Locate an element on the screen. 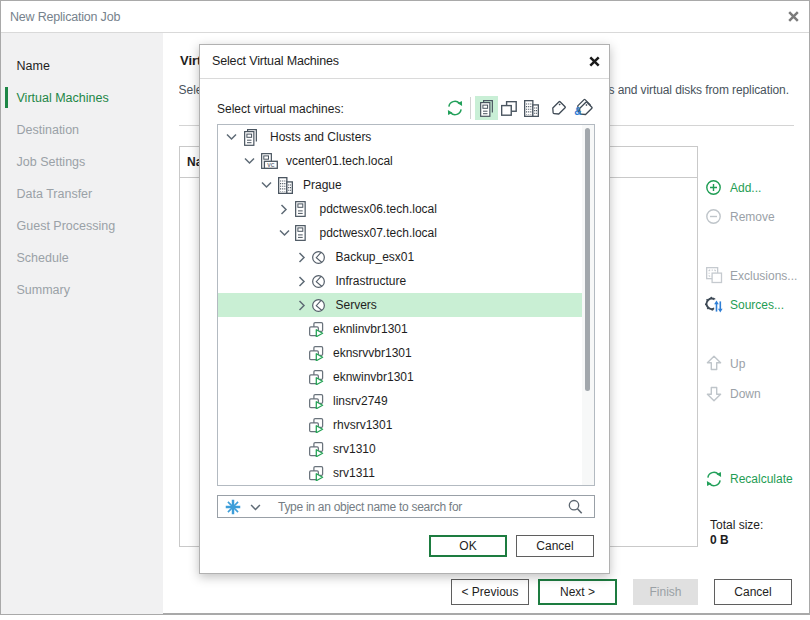  svg-text: VC is located at coordinates (270, 165).